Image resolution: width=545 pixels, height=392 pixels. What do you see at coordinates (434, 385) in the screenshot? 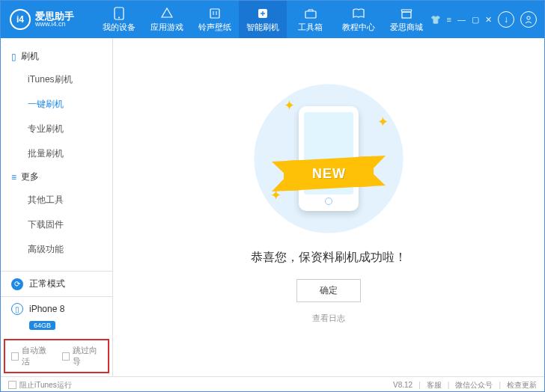
I see `support-link: 客服` at bounding box center [434, 385].